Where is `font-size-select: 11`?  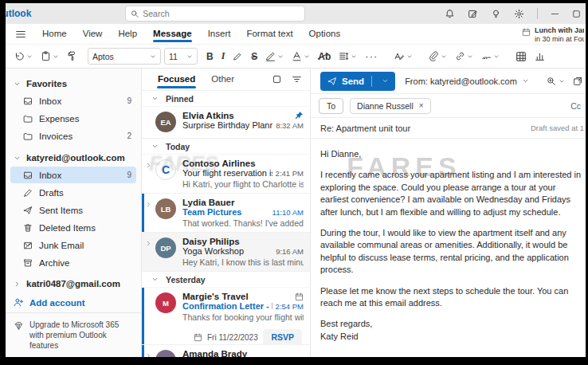
font-size-select: 11 is located at coordinates (181, 56).